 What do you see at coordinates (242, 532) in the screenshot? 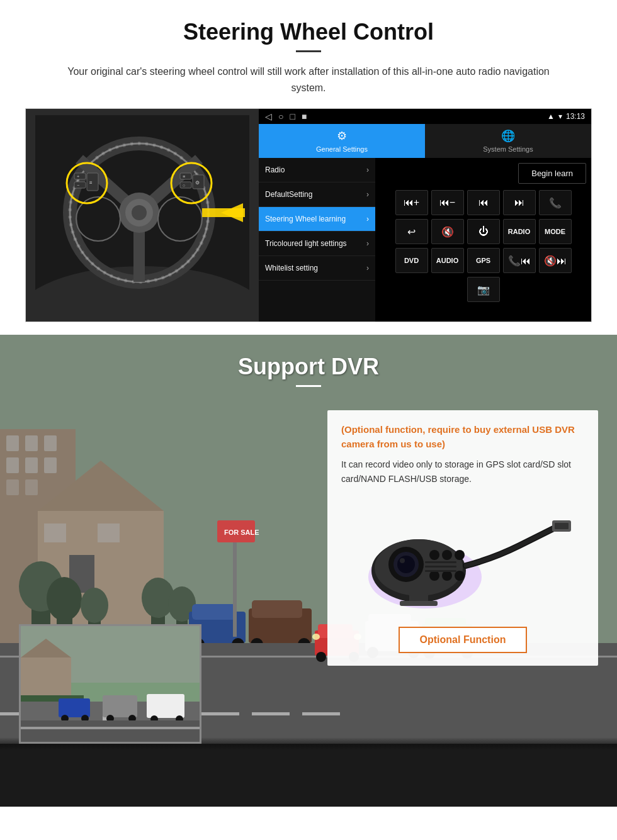
I see `svg-text: FOR SALE` at bounding box center [242, 532].